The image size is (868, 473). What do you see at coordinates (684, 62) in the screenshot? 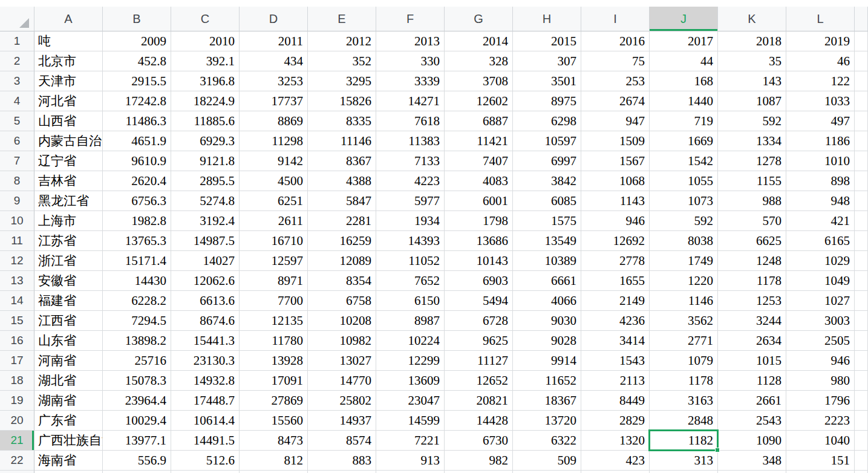
I see `cell-J2: 44` at bounding box center [684, 62].